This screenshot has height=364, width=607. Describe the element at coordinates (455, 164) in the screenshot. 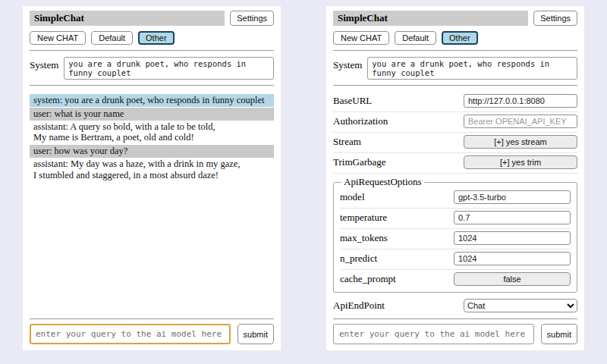

I see `setting-row-trimgarbage: TrimGarbage [+] yes trim` at that location.